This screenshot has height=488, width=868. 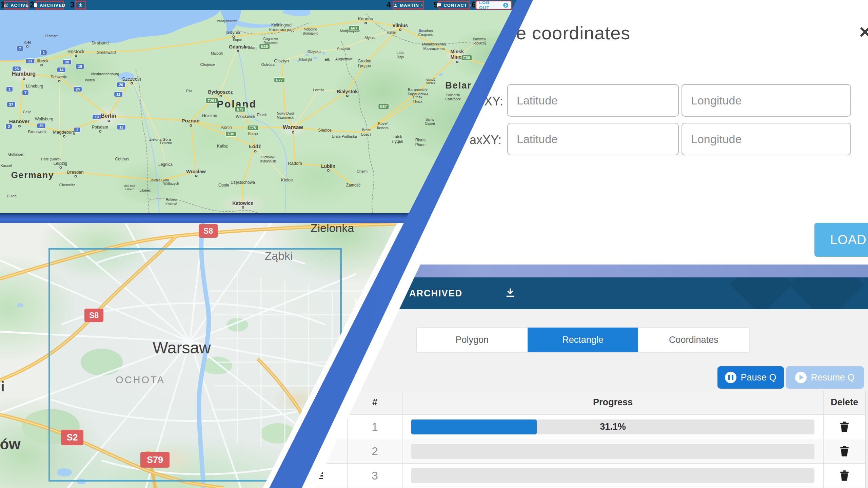 I want to click on max-longitude-input, so click(x=766, y=139).